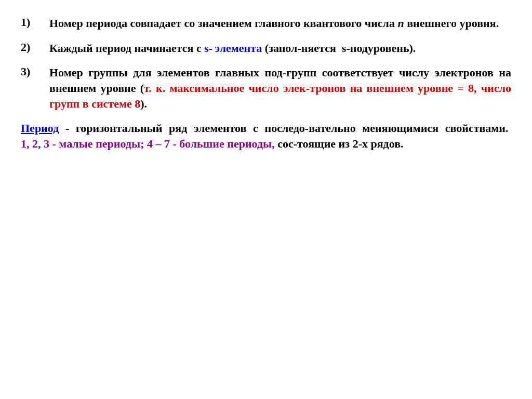  I want to click on list-number-2: 2), so click(35, 47).